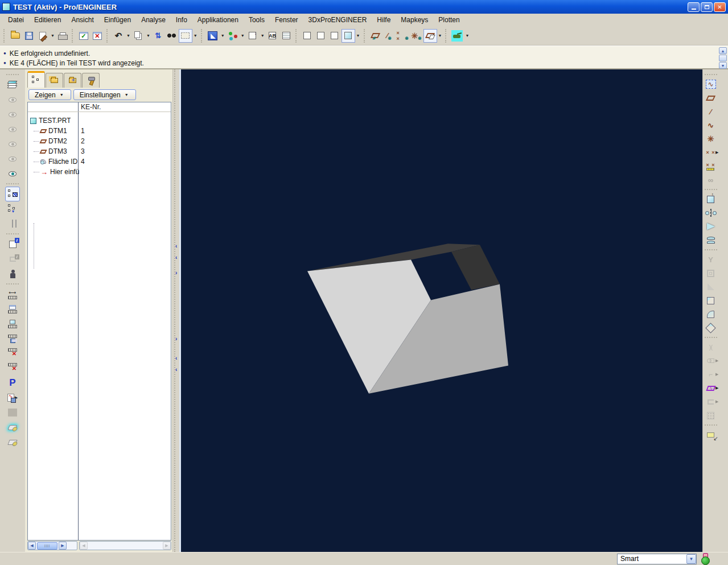 The width and height of the screenshot is (728, 565). Describe the element at coordinates (73, 80) in the screenshot. I see `tab-favorites` at that location.